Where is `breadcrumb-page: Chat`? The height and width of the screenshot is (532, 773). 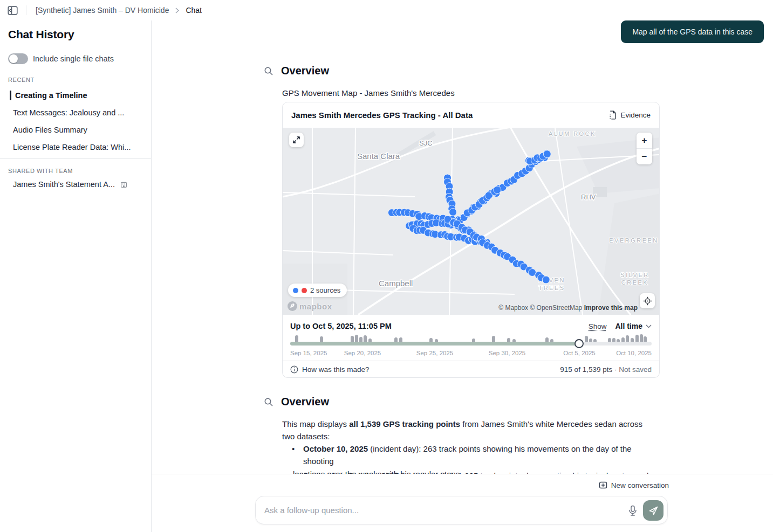 breadcrumb-page: Chat is located at coordinates (194, 10).